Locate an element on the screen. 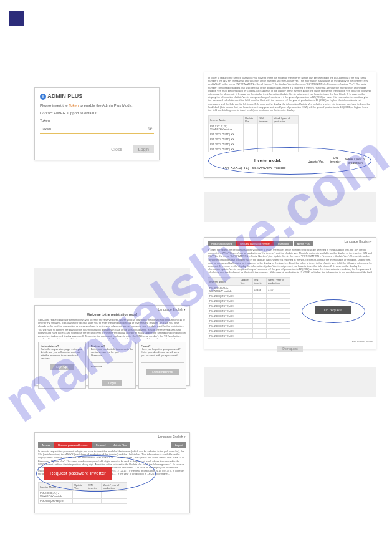  password-input is located at coordinates (112, 372).